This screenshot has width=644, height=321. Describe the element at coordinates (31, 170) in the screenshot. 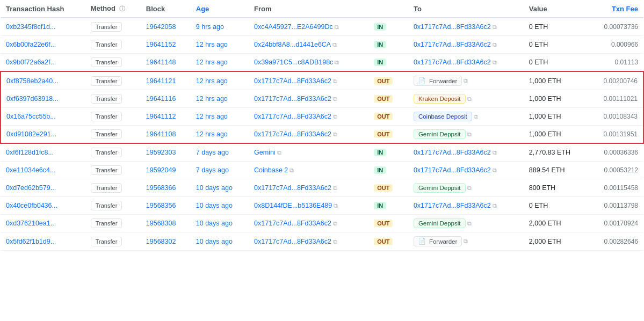

I see `tx-hash-link: 0xe11034e6c4...` at that location.